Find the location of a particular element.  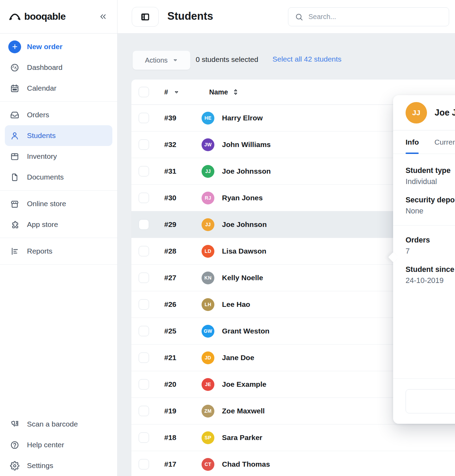

inventory-icon is located at coordinates (15, 156).